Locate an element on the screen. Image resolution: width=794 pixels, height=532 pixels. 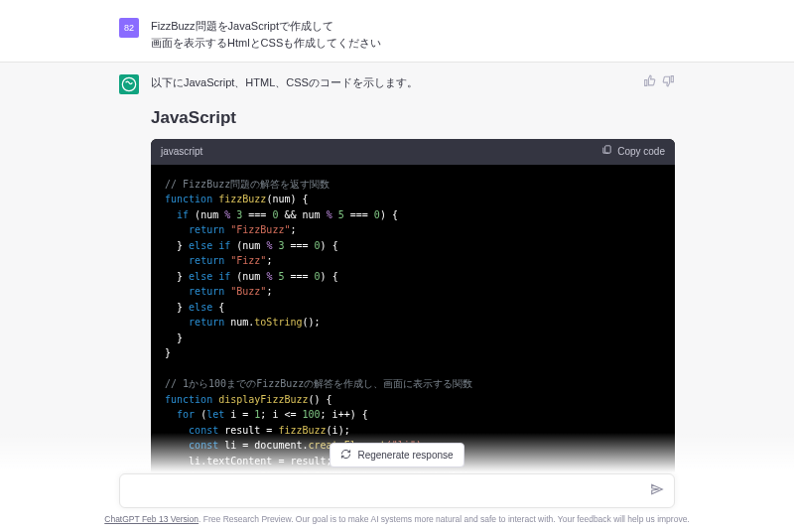
regenerate-button: Regenerate response is located at coordinates (397, 455).